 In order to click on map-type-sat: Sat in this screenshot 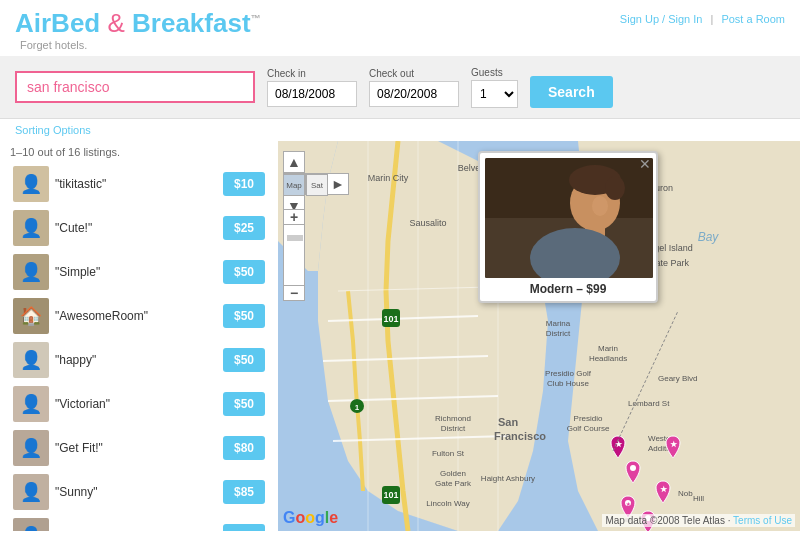, I will do `click(317, 185)`.